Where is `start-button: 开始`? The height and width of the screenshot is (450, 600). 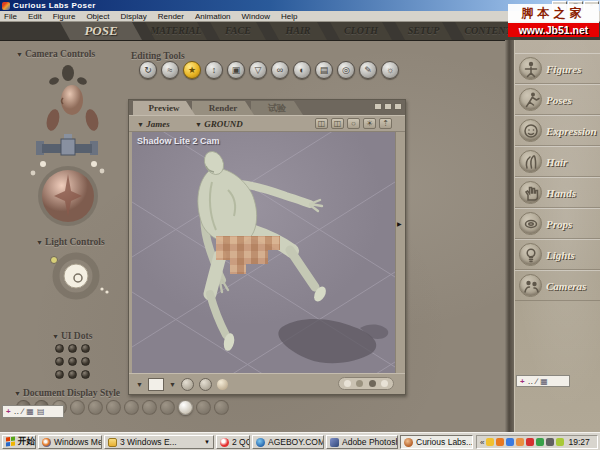 start-button: 开始 is located at coordinates (19, 442).